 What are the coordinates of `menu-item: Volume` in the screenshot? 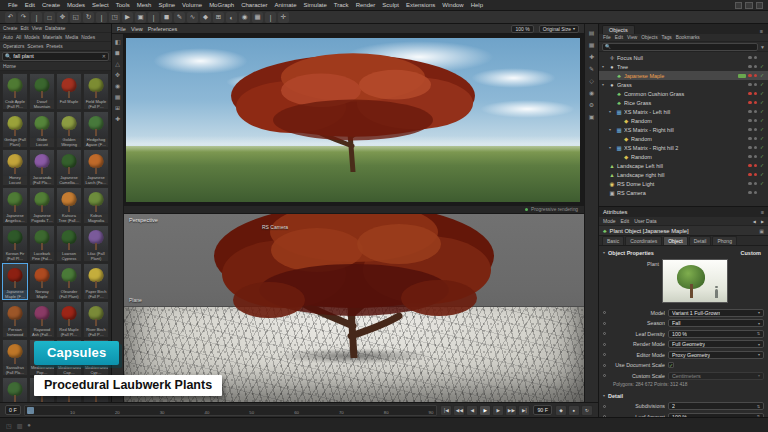 It's located at (192, 5).